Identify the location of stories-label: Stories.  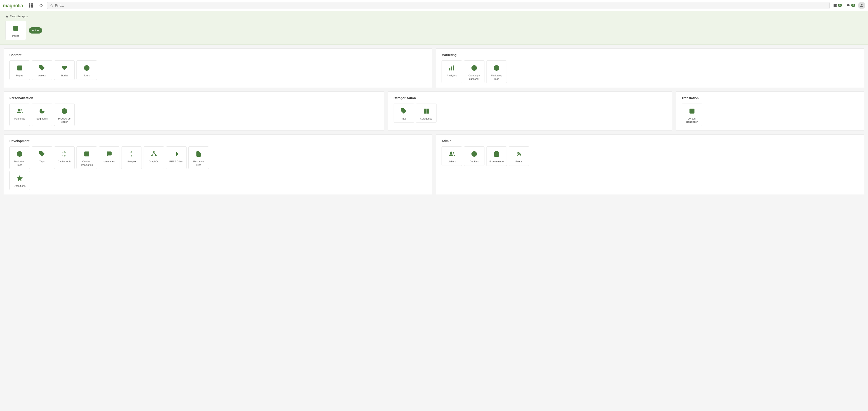
(65, 75).